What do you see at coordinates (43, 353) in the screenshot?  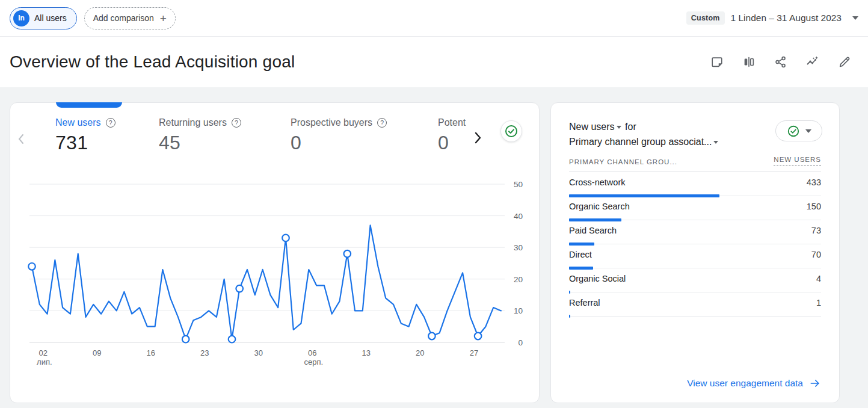 I see `svg-text: 02` at bounding box center [43, 353].